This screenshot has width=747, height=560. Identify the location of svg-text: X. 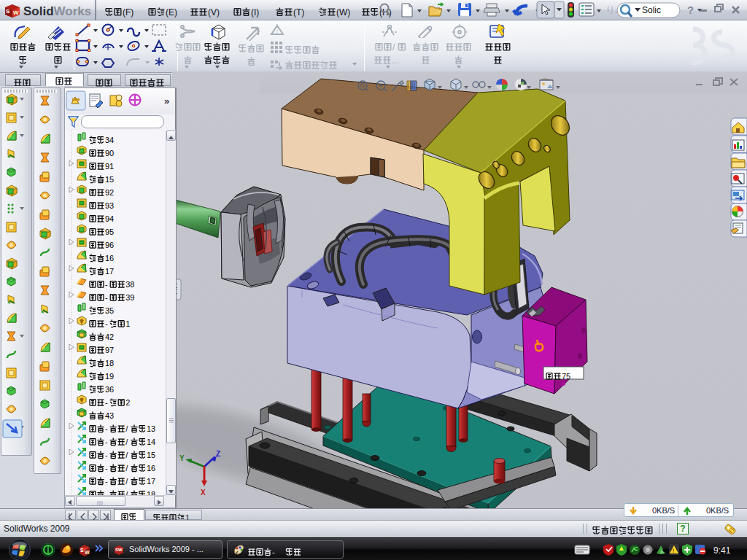
(203, 493).